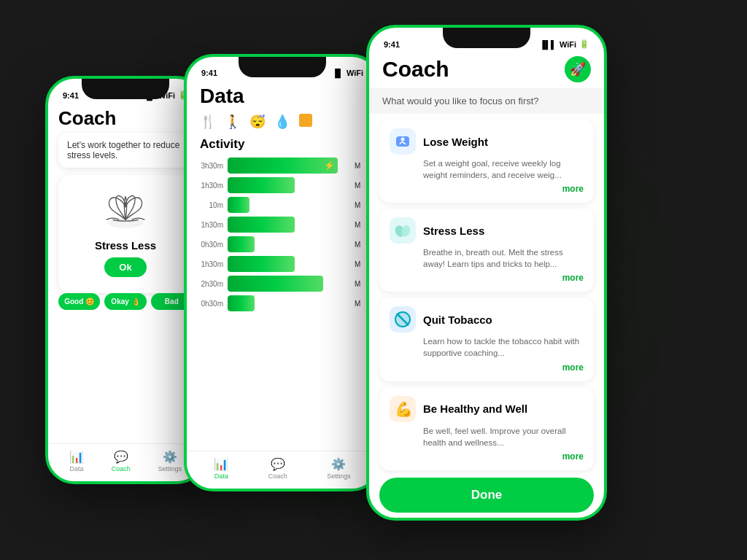  I want to click on coach-title-left: Coach, so click(125, 118).